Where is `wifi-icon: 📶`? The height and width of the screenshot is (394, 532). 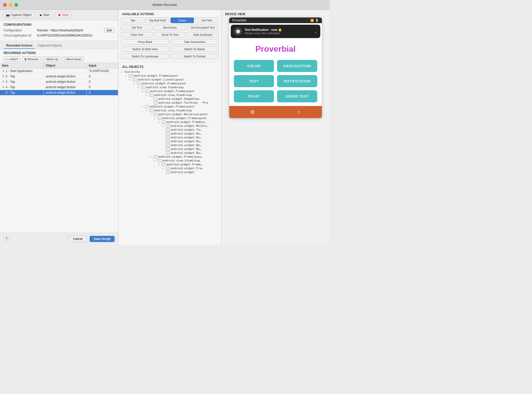
wifi-icon: 📶 is located at coordinates (312, 21).